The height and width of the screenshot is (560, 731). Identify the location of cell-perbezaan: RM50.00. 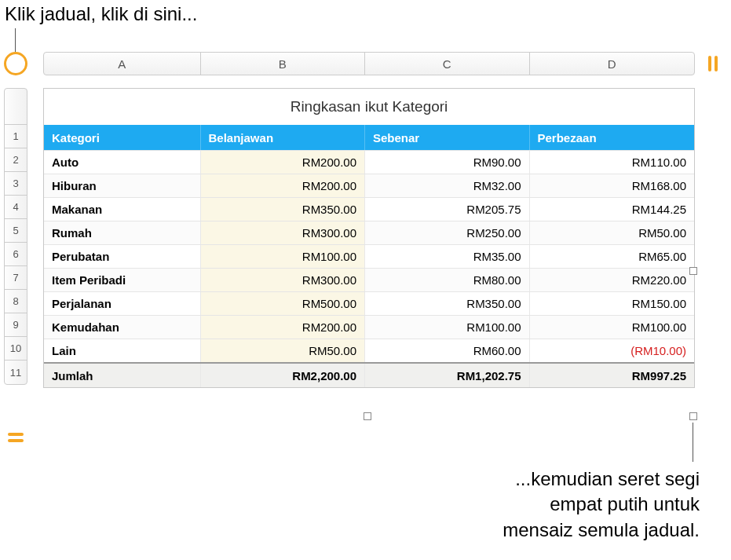
(612, 232).